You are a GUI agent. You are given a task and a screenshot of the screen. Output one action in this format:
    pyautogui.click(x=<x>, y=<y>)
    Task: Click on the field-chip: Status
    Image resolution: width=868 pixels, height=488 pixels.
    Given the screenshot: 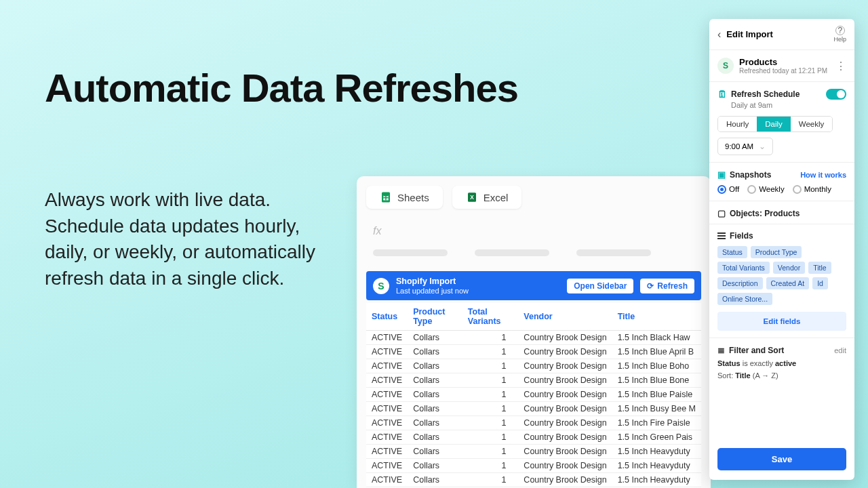 What is the action you would take?
    pyautogui.click(x=732, y=252)
    